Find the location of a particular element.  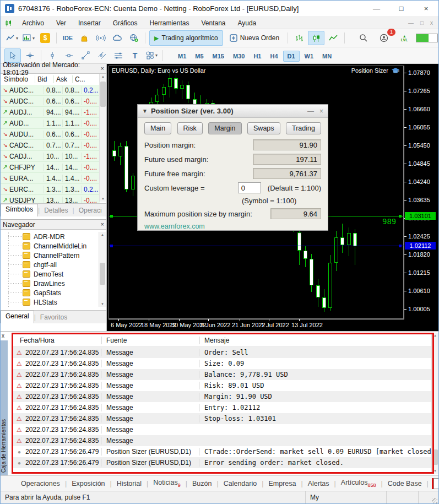

bottom-tab-empresa: Empresa is located at coordinates (282, 484).